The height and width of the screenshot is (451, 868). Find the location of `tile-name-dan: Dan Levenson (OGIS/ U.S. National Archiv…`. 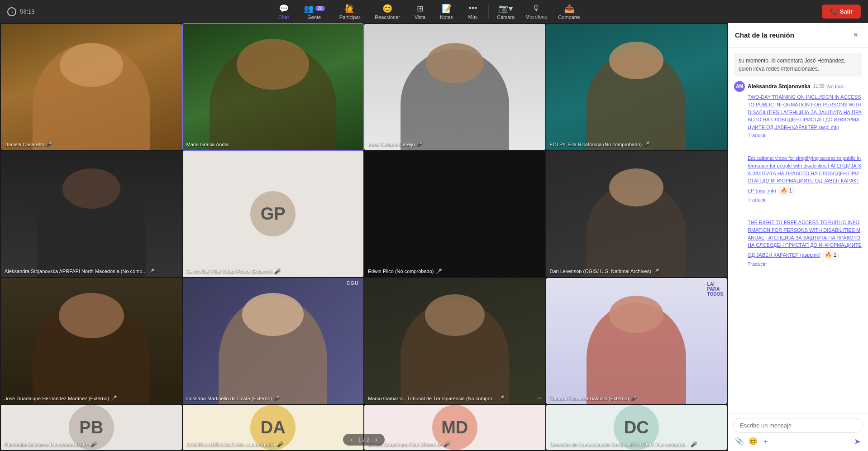

tile-name-dan: Dan Levenson (OGIS/ U.S. National Archiv… is located at coordinates (601, 271).